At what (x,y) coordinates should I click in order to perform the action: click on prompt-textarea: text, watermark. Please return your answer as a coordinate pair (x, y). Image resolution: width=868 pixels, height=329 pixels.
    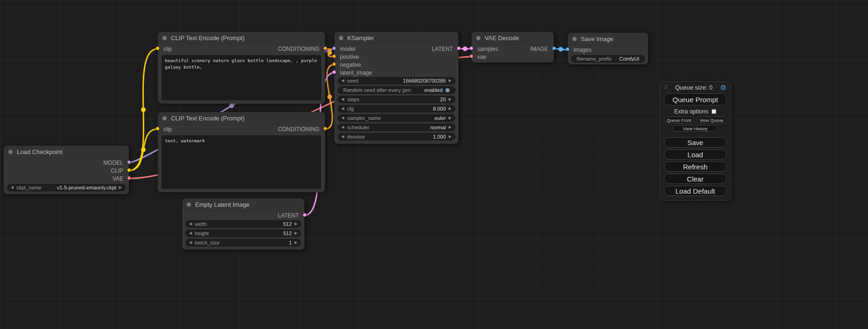
    Looking at the image, I should click on (241, 162).